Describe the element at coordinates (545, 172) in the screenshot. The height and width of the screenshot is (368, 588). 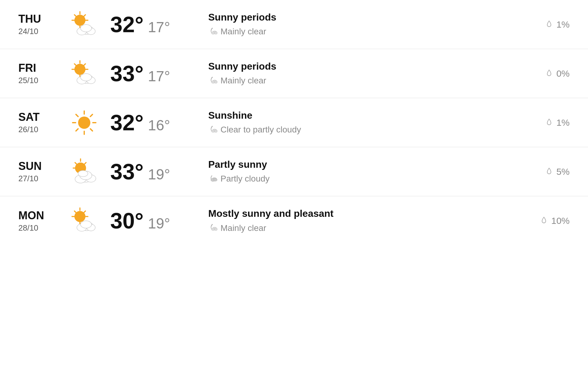
I see `precip-info: 5%` at that location.